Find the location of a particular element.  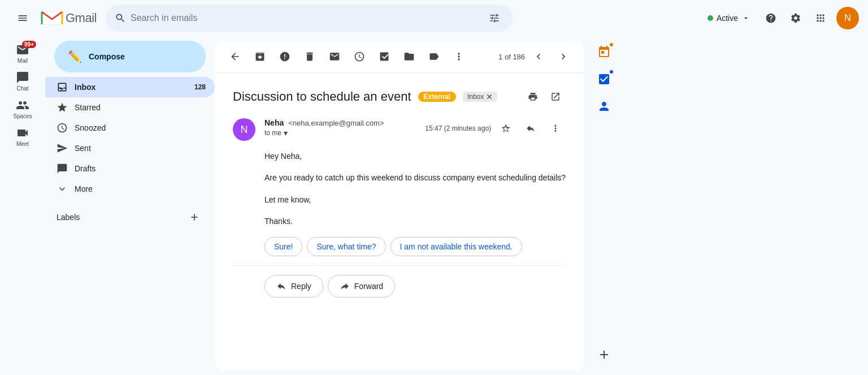

star-message-button is located at coordinates (506, 128).